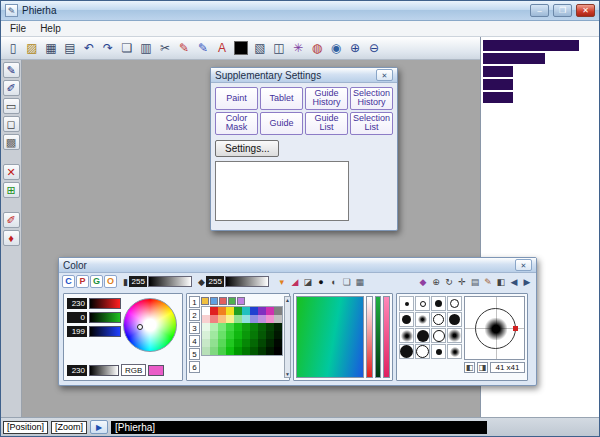 The image size is (600, 437). Describe the element at coordinates (475, 282) in the screenshot. I see `clipboard-icon: ▤` at that location.